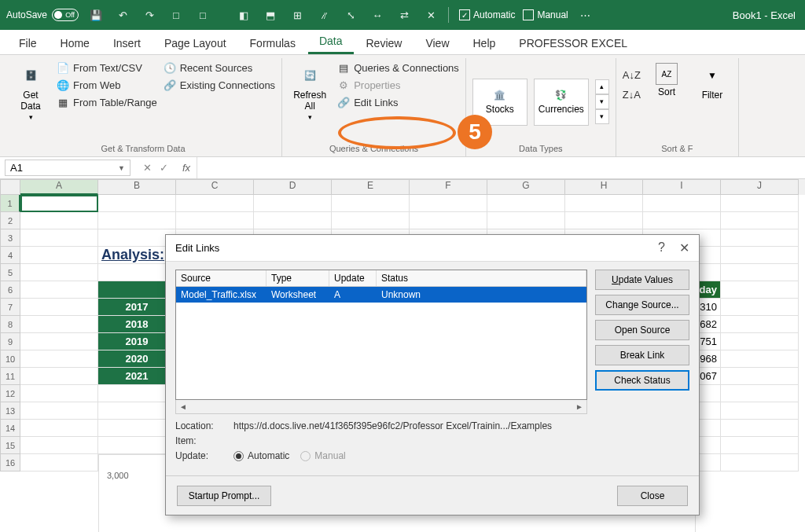 The width and height of the screenshot is (805, 532). What do you see at coordinates (604, 187) in the screenshot?
I see `col-header-H: H` at bounding box center [604, 187].